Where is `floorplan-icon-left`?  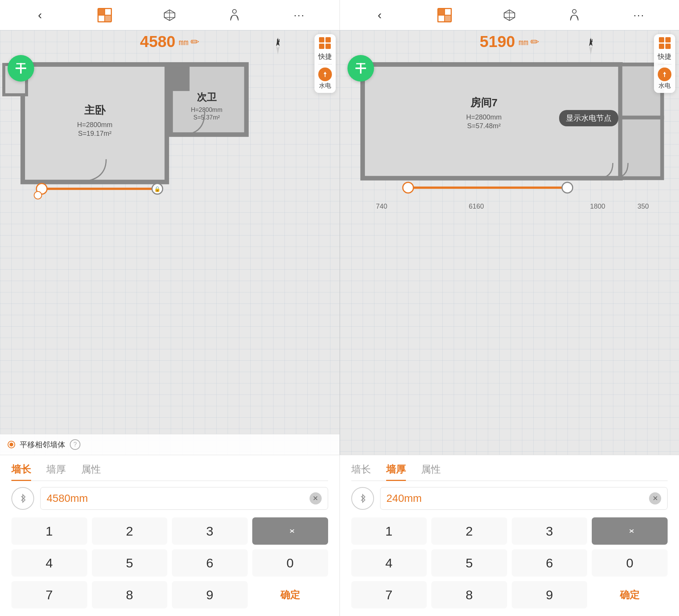 floorplan-icon-left is located at coordinates (105, 15).